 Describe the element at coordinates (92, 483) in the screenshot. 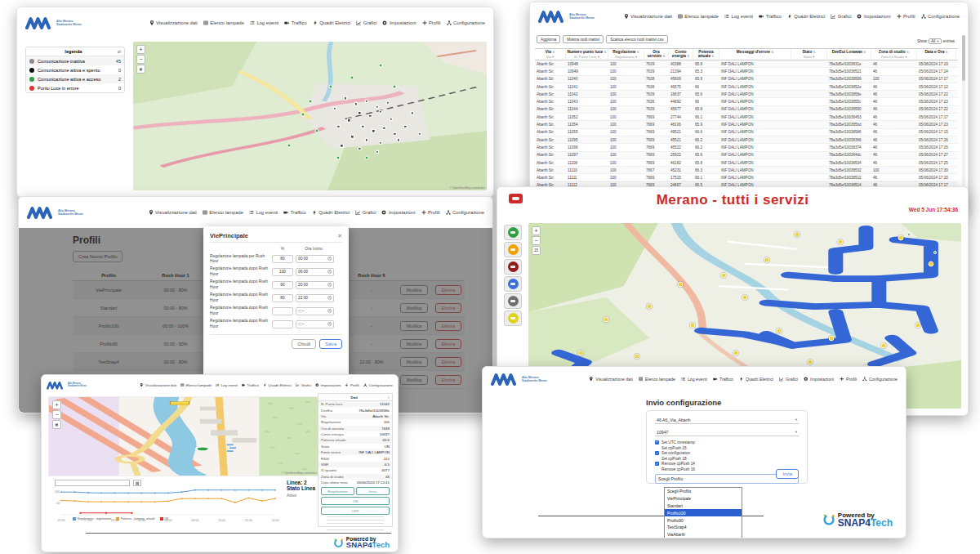

I see `chart-search-input` at that location.